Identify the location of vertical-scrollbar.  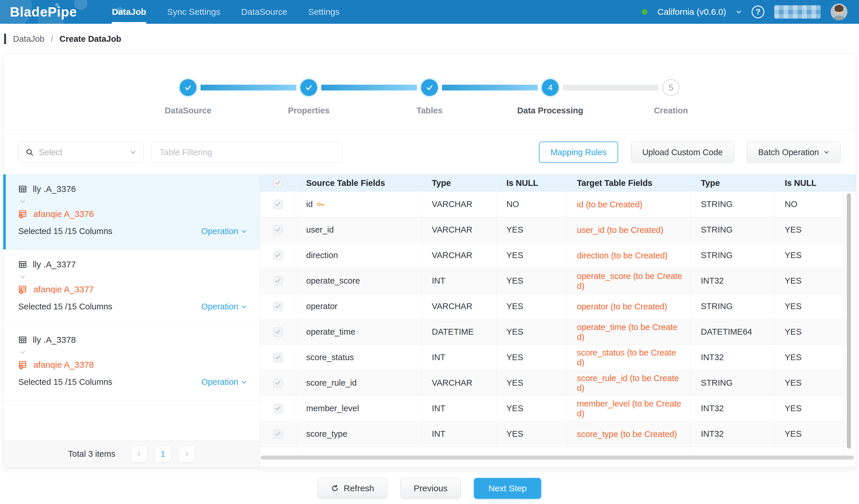
(849, 321).